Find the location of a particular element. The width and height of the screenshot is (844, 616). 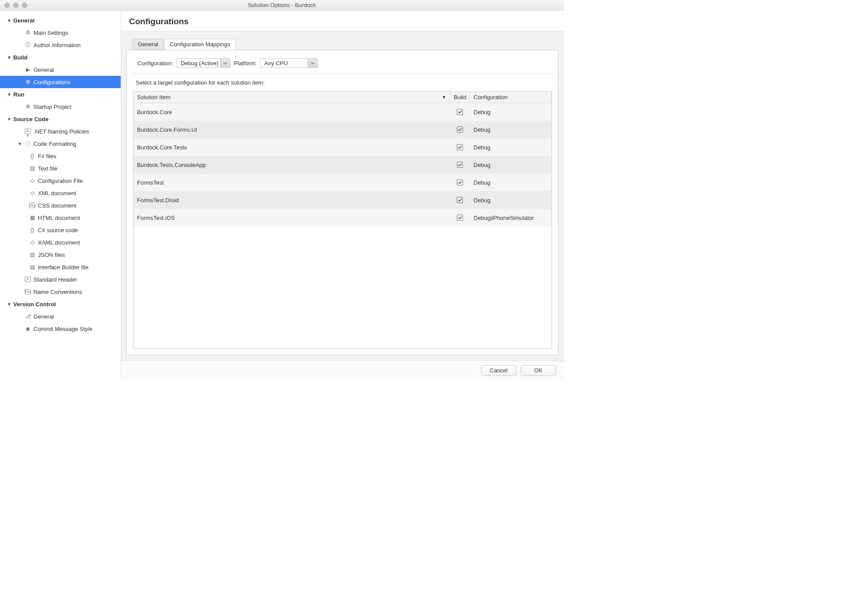

sidebar-item-label: C# source code is located at coordinates (58, 230).